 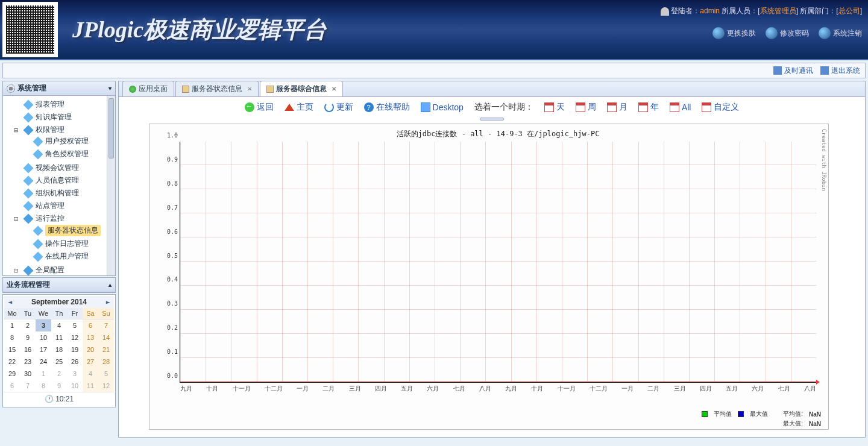 I want to click on change-password-button: 修改密码, so click(x=787, y=33).